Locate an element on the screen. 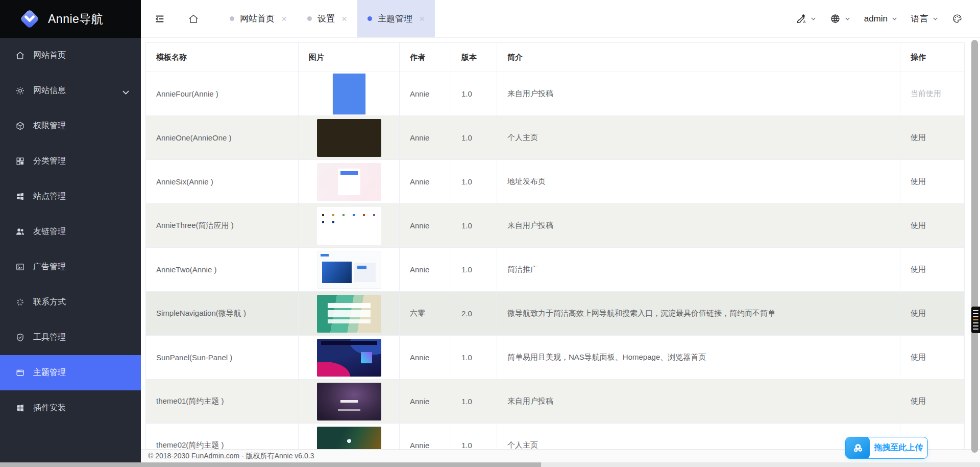  user-toolbar: A admin 语言 is located at coordinates (888, 18).